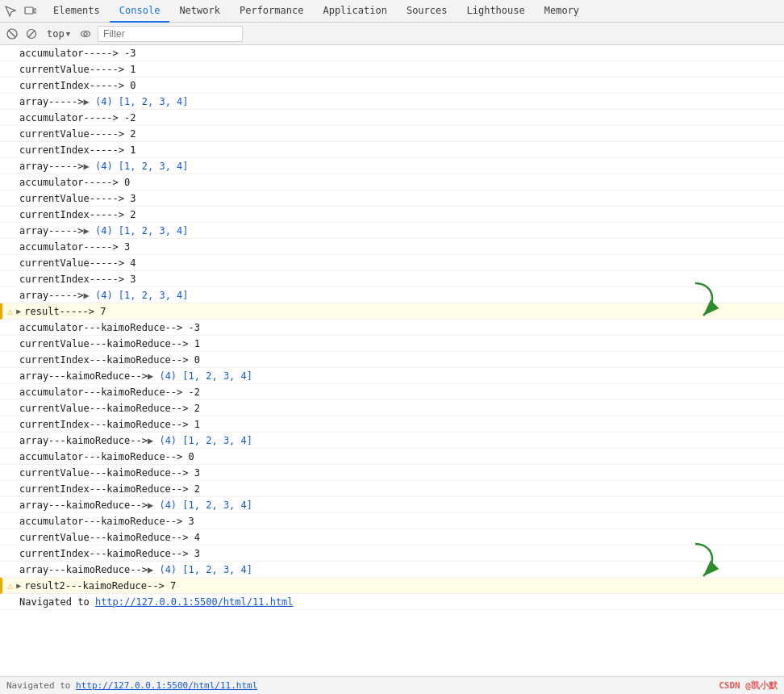  Describe the element at coordinates (392, 424) in the screenshot. I see `console-line: currentIndex---kaimoReduce--> 1` at that location.